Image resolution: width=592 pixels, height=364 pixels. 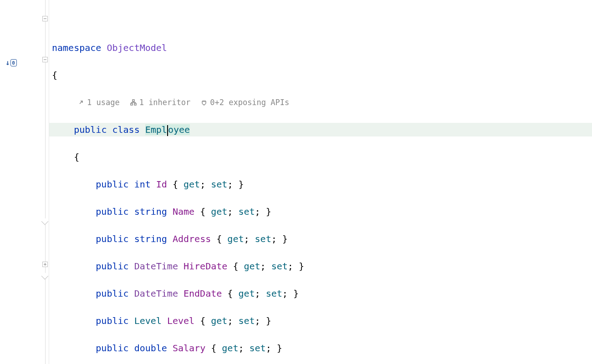 What do you see at coordinates (46, 182) in the screenshot?
I see `fold-guide-line` at bounding box center [46, 182].